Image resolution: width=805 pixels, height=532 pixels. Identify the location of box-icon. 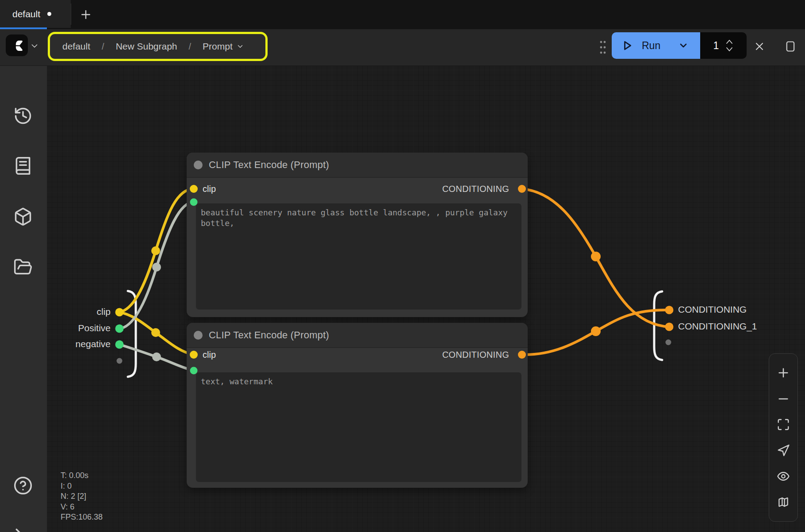
(23, 217).